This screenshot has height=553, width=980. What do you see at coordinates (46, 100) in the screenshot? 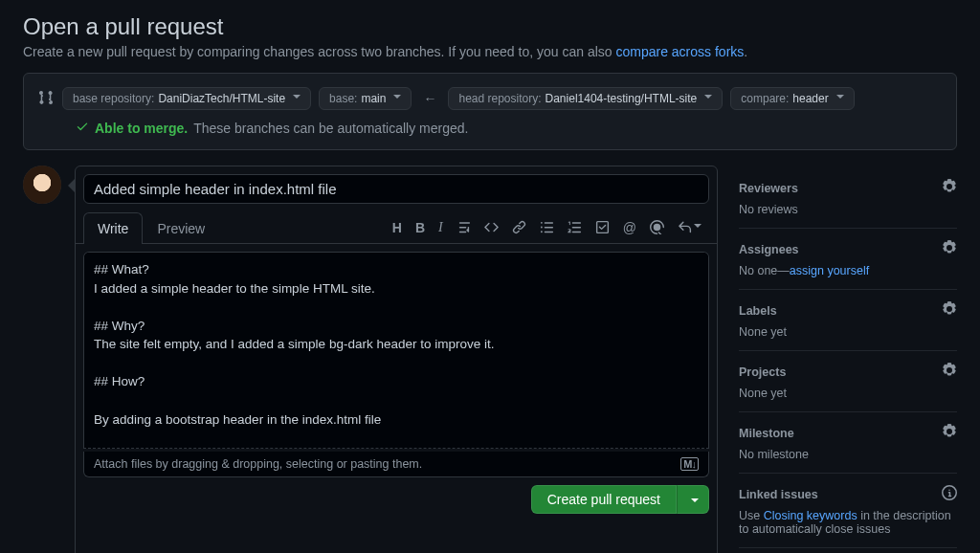
I see `git-compare-icon` at bounding box center [46, 100].